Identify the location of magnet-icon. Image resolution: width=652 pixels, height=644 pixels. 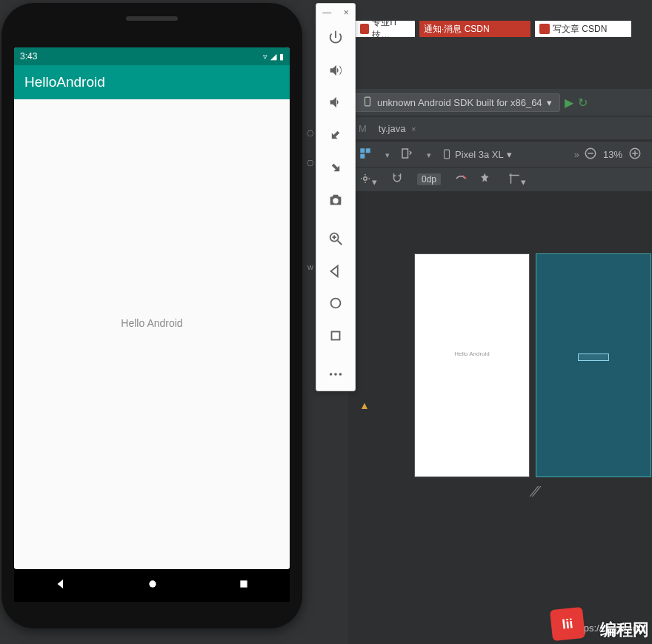
(397, 179).